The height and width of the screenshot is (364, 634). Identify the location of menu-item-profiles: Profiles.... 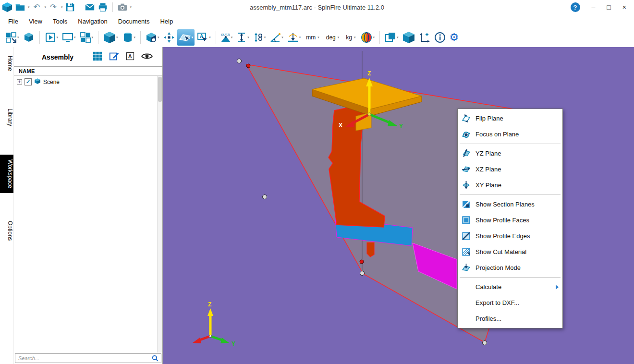
(510, 319).